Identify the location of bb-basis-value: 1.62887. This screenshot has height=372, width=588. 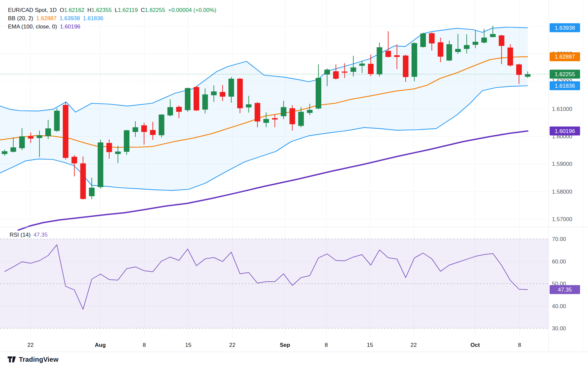
(46, 19).